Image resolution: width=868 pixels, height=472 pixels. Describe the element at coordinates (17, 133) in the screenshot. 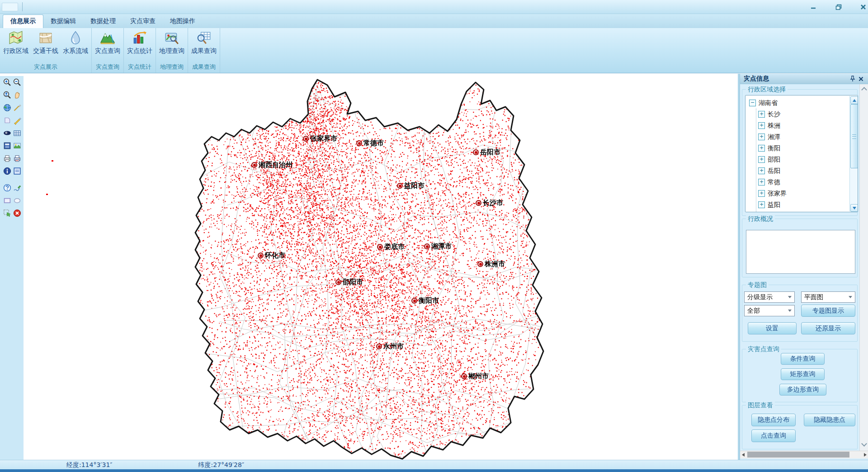

I see `grid-table-button` at that location.